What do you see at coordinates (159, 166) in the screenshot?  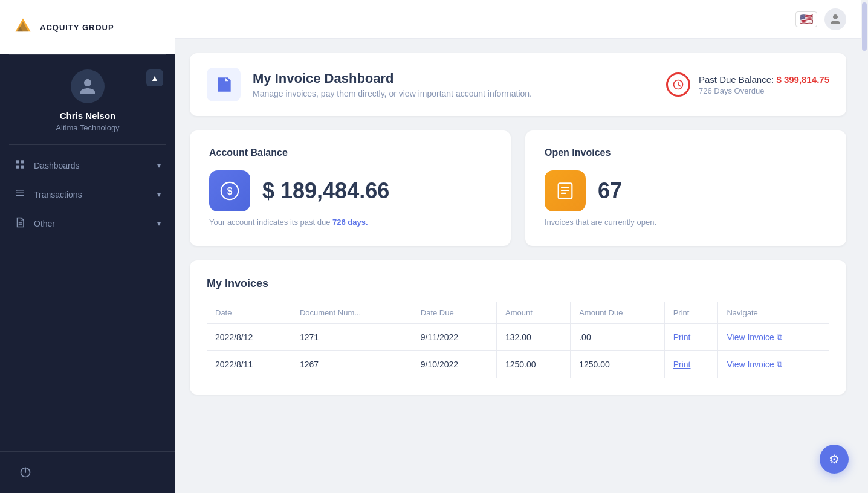 I see `chevron-down-icon: ▾` at bounding box center [159, 166].